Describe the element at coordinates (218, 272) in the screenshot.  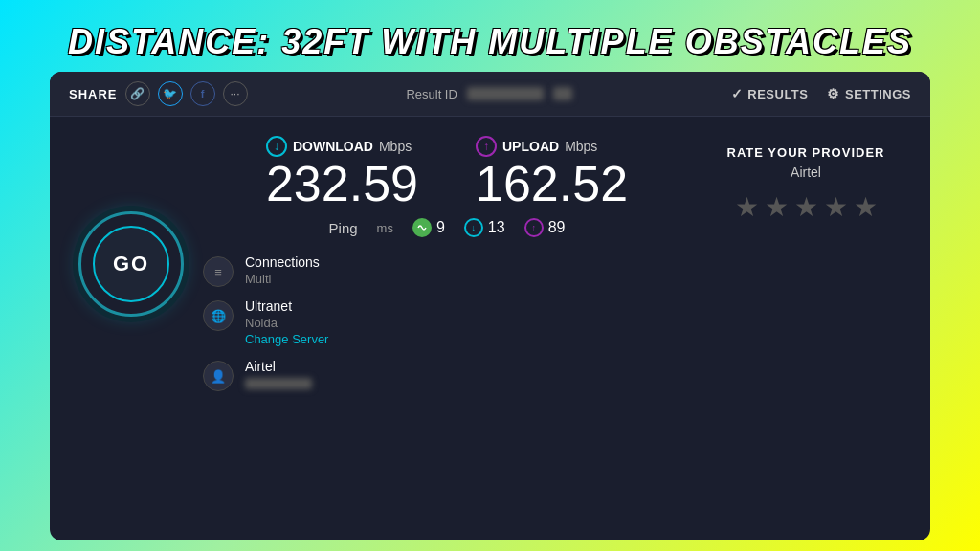
I see `connections-icon: ≡` at that location.